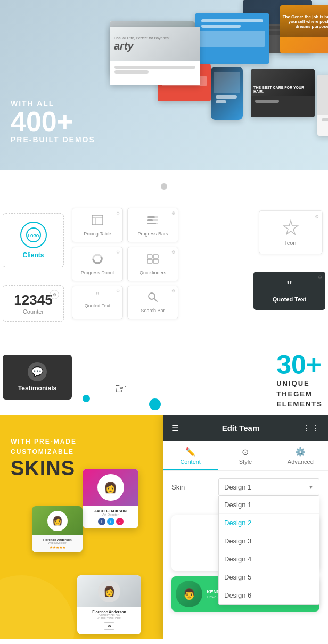 This screenshot has height=644, width=328. What do you see at coordinates (320, 278) in the screenshot?
I see `corner-icon-quoted: ⚙` at bounding box center [320, 278].